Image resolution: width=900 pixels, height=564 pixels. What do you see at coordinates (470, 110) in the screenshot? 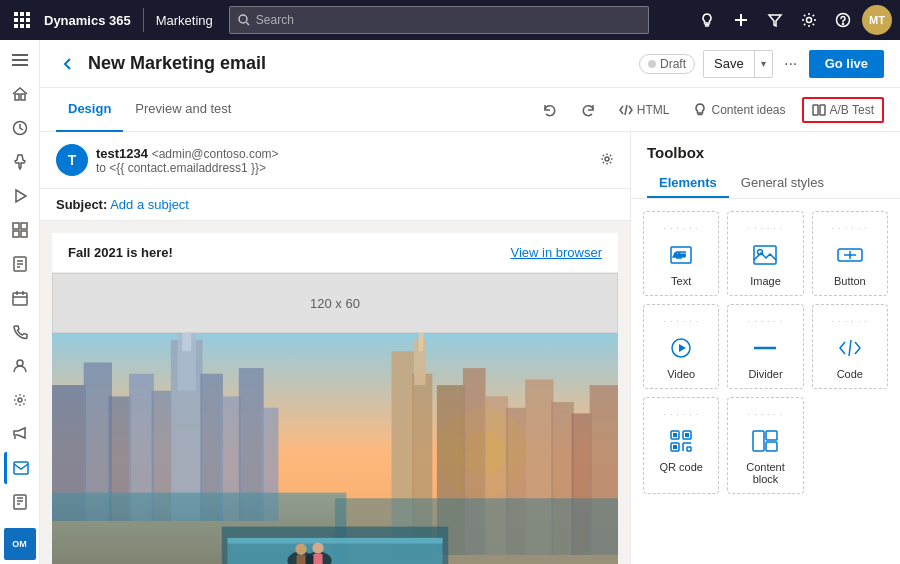
I see `tabs-bar: Design Preview and test` at bounding box center [470, 110].